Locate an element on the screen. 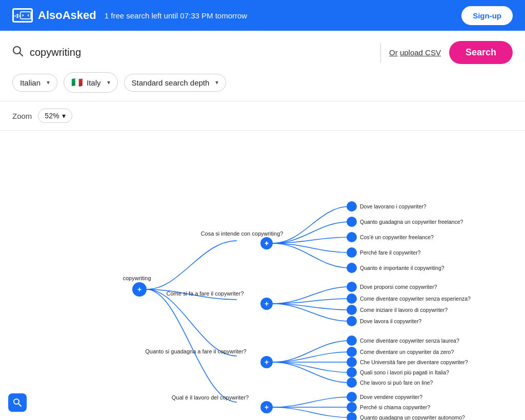 This screenshot has height=420, width=525. b3-l2-node is located at coordinates (352, 352).